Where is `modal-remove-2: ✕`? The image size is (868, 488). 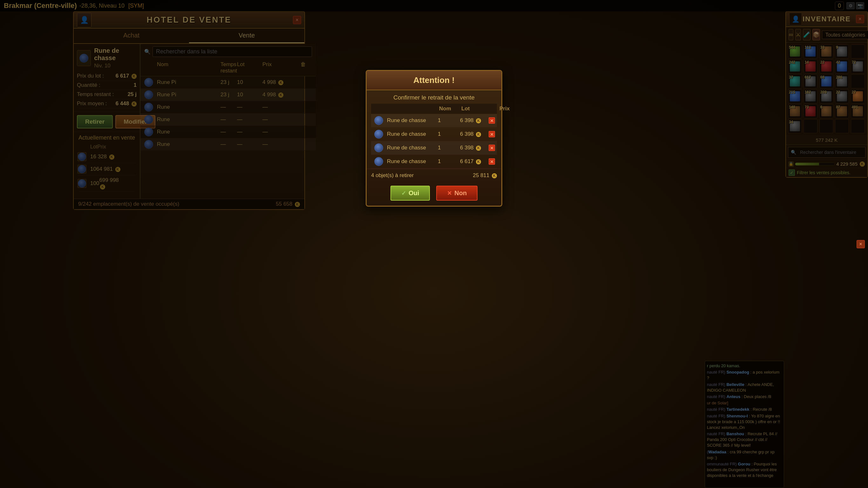
modal-remove-2: ✕ is located at coordinates (492, 148).